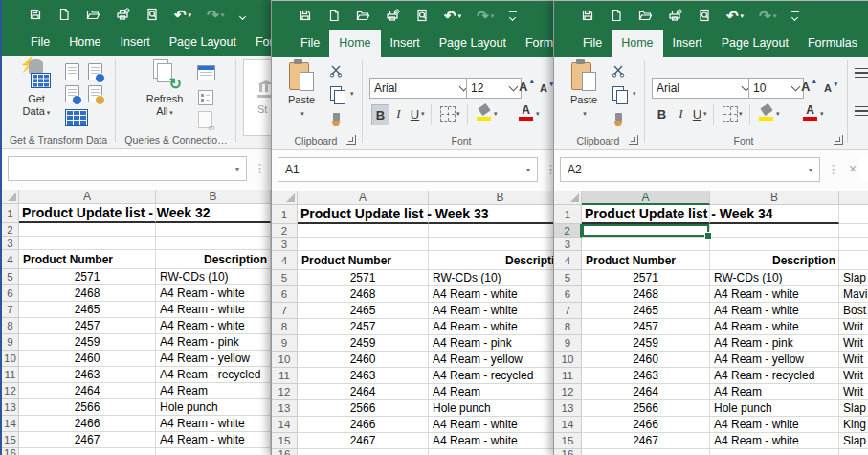 Image resolution: width=868 pixels, height=455 pixels. I want to click on increase-font-size-button: A▴, so click(806, 86).